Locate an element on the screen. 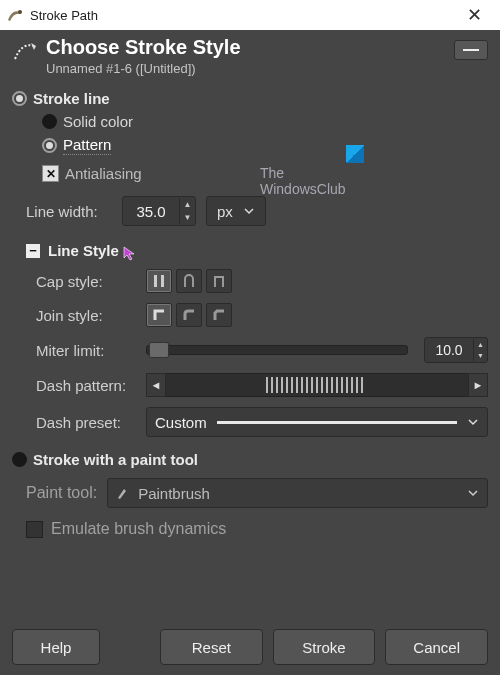 The image size is (500, 675). miter-limit-slider is located at coordinates (277, 350).